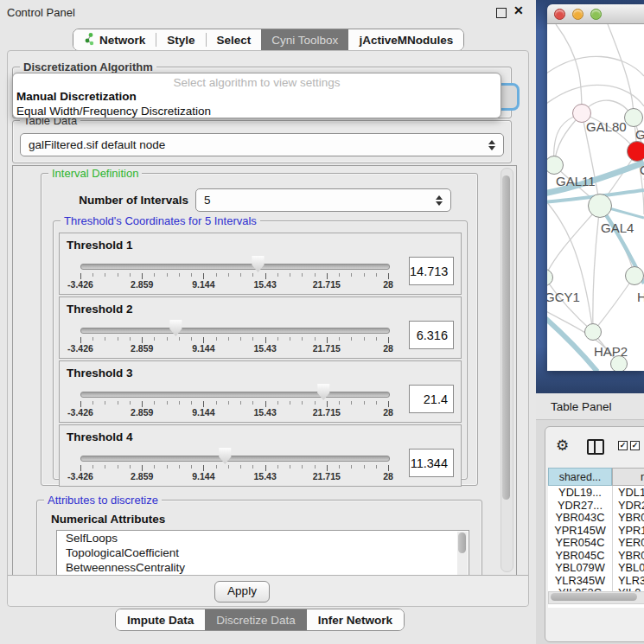 This screenshot has height=644, width=644. Describe the element at coordinates (596, 493) in the screenshot. I see `table-row: YDL19...YDL1` at that location.